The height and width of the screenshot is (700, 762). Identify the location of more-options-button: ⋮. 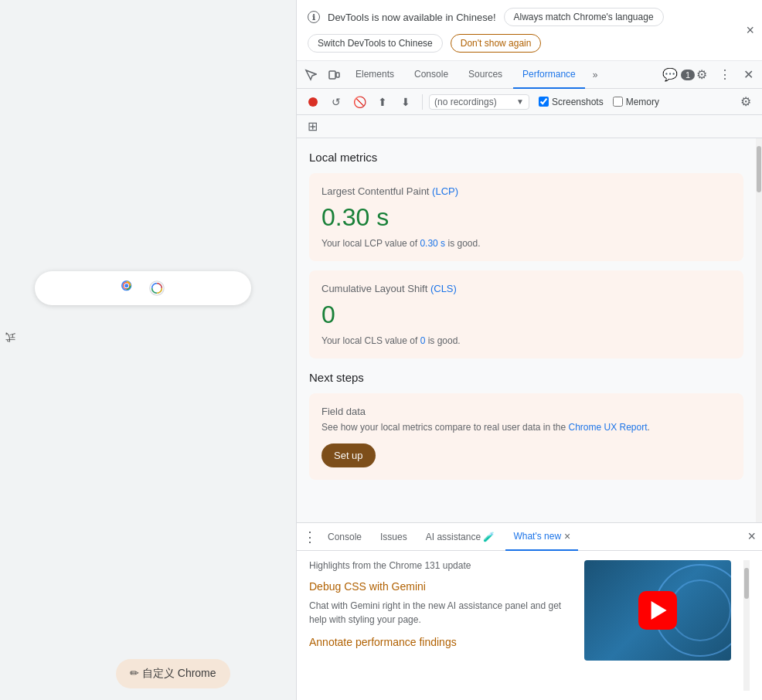
(725, 75).